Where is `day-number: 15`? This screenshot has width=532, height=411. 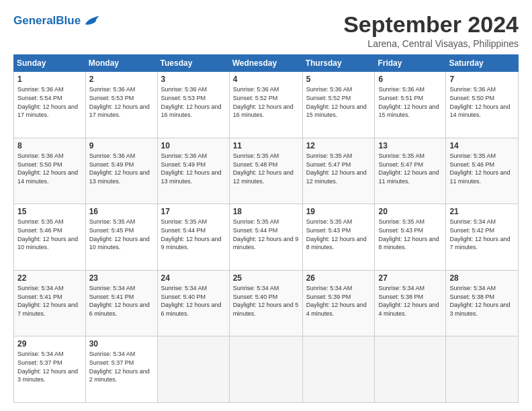
day-number: 15 is located at coordinates (50, 212).